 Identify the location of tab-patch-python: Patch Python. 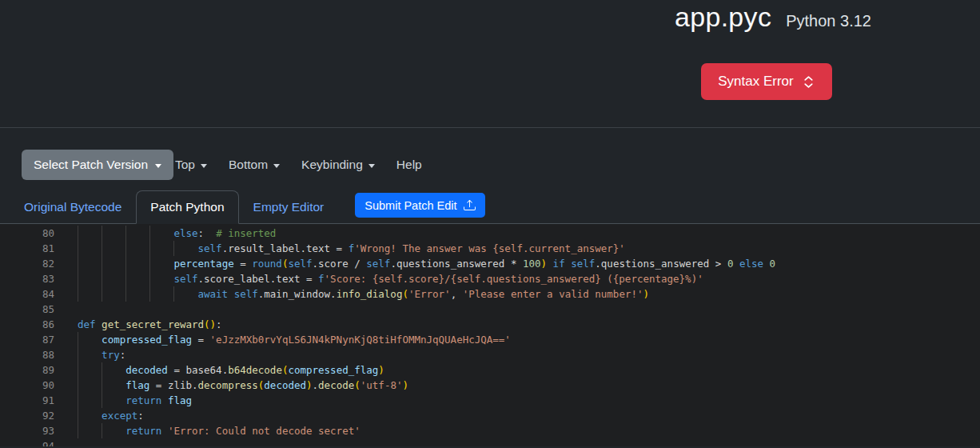
(187, 207).